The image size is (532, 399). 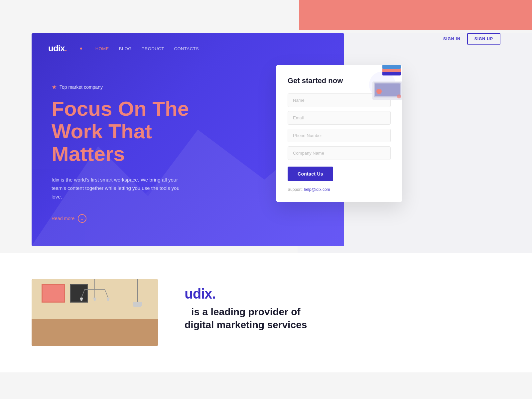 I want to click on signup-button: SIGN UP, so click(x=484, y=39).